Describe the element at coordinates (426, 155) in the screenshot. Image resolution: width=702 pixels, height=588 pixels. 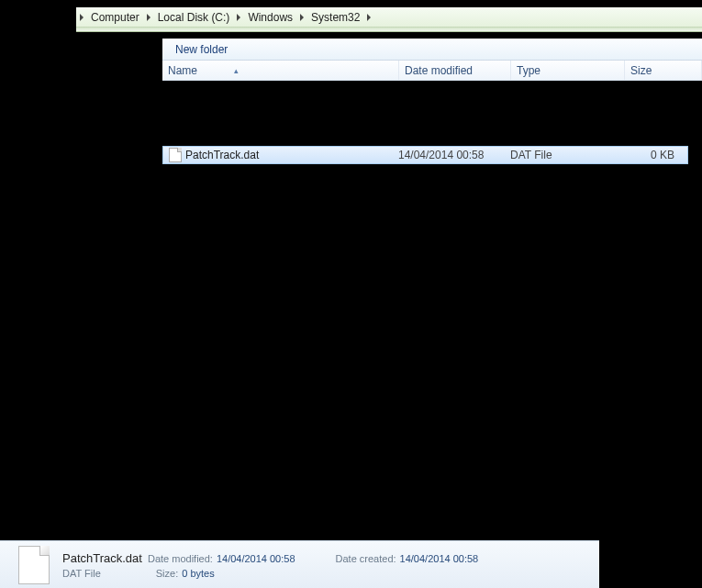
I see `file-row: PatchTrack.dat 14/04/2014 00:58 DAT File…` at that location.